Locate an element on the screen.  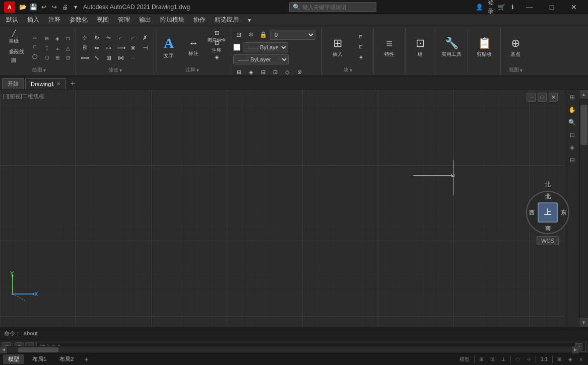
vp-close-btn: ✕ is located at coordinates (553, 97).